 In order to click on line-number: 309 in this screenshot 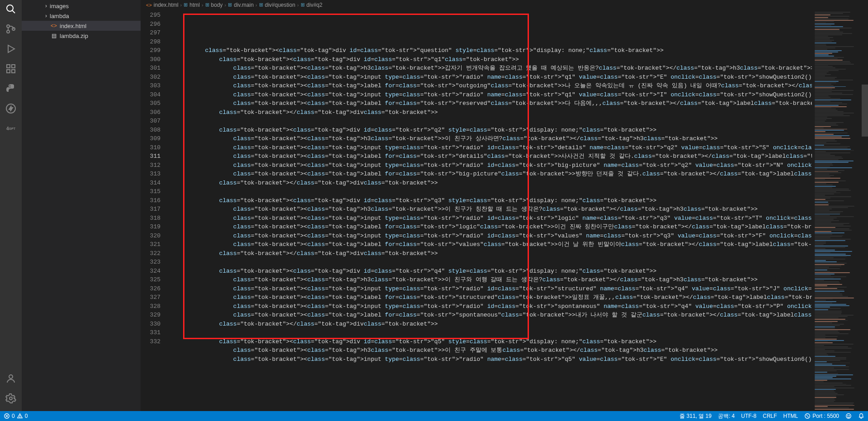, I will do `click(151, 139)`.